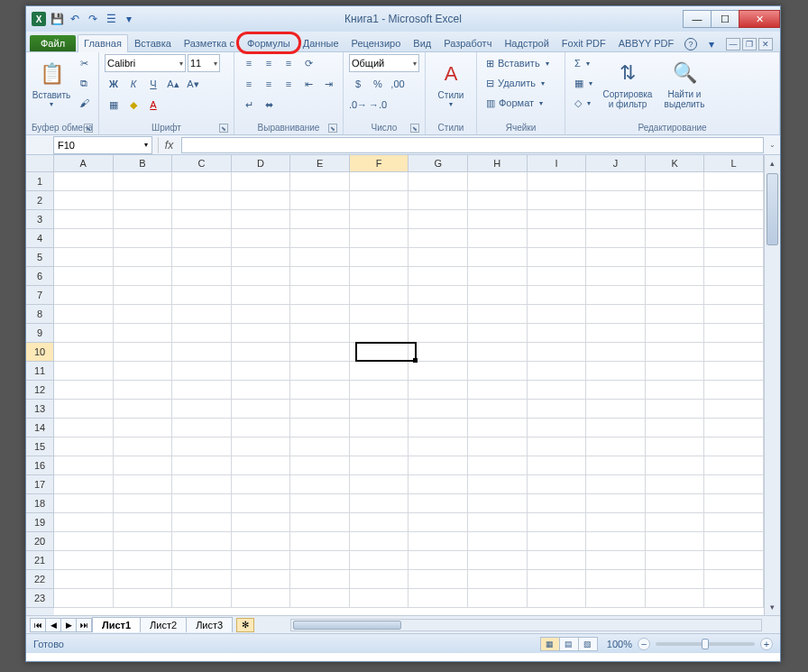  Describe the element at coordinates (384, 63) in the screenshot. I see `number-format-combo: Общий▾` at that location.